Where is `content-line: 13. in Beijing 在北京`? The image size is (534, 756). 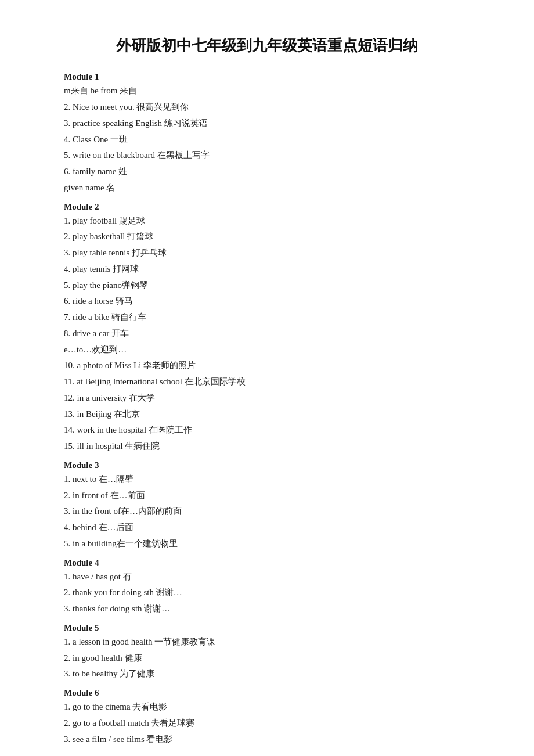 content-line: 13. in Beijing 在北京 is located at coordinates (267, 415).